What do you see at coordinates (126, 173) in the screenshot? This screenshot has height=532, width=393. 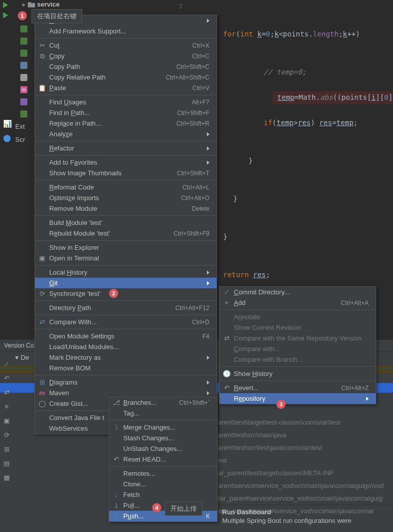 I see `menu-show-thumbnails: Show Image ThumbnailsCtrl+Shift+T` at bounding box center [126, 173].